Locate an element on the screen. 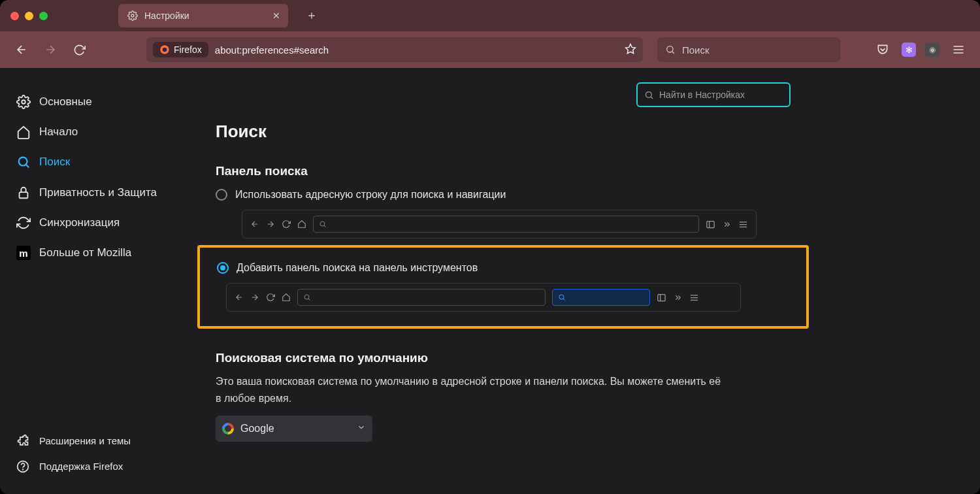 Image resolution: width=980 pixels, height=494 pixels. mock-searchbar is located at coordinates (601, 297).